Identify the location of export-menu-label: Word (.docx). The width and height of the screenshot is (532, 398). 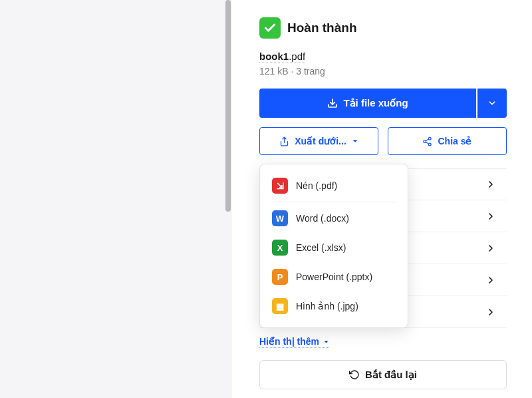
(323, 218).